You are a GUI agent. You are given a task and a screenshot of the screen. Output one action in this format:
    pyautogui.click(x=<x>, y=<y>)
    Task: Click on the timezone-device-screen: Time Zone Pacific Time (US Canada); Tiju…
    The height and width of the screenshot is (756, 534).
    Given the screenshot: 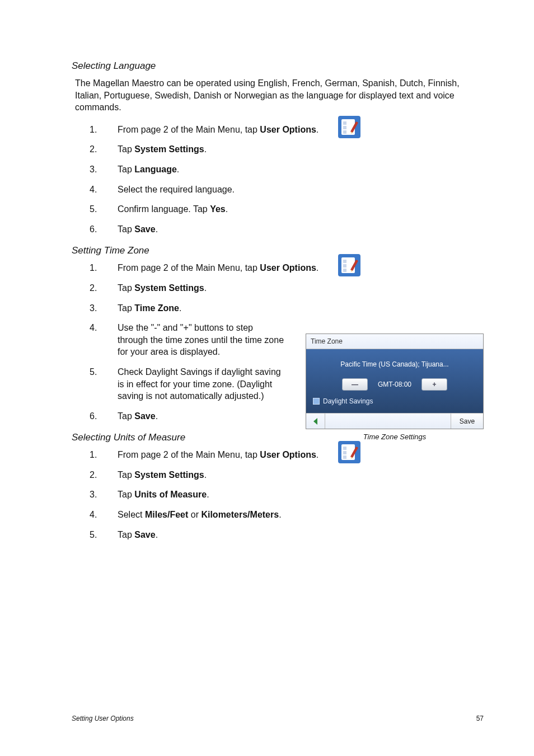 What is the action you would take?
    pyautogui.click(x=395, y=382)
    